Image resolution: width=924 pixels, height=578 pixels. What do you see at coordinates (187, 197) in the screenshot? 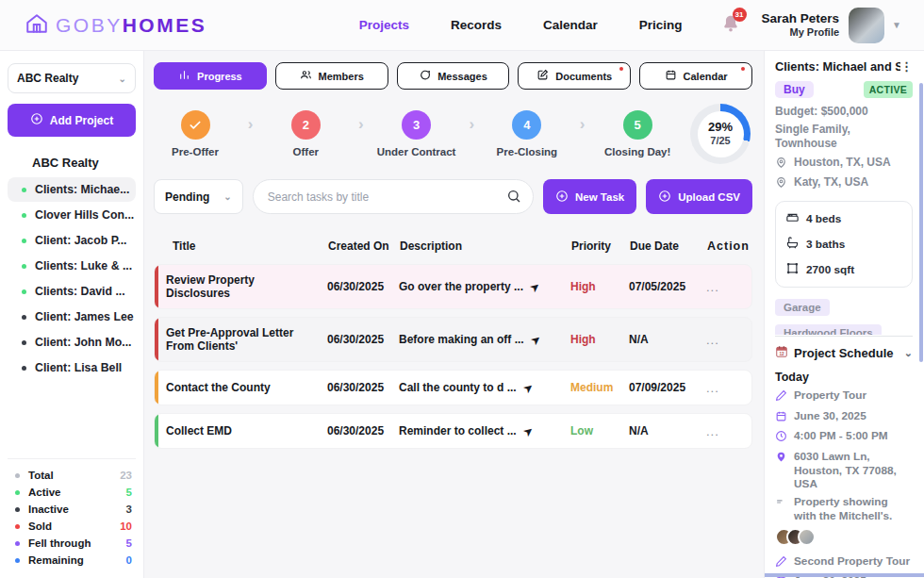
I see `status-filter-value: Pending` at bounding box center [187, 197].